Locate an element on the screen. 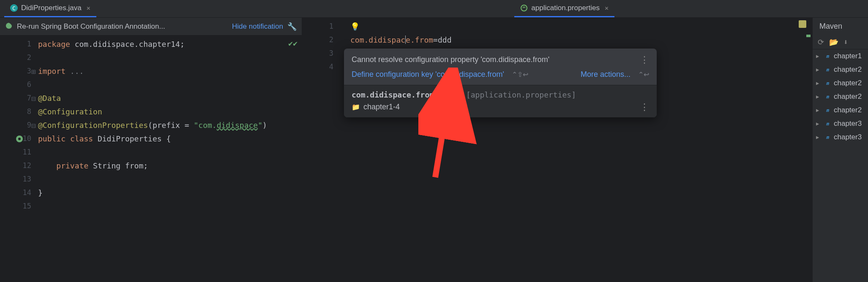  line-number: 12 is located at coordinates (27, 165).